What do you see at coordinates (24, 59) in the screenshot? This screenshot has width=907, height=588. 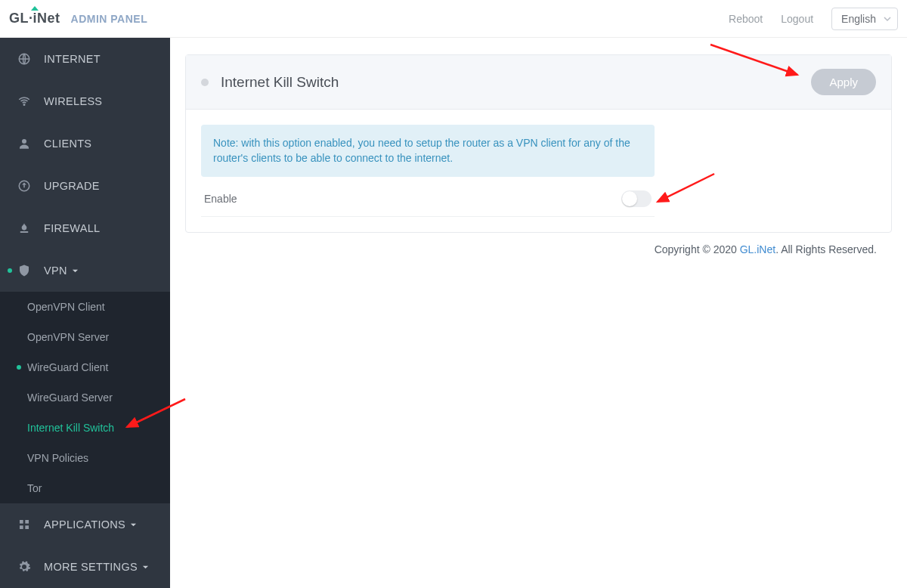 I see `globe-icon` at bounding box center [24, 59].